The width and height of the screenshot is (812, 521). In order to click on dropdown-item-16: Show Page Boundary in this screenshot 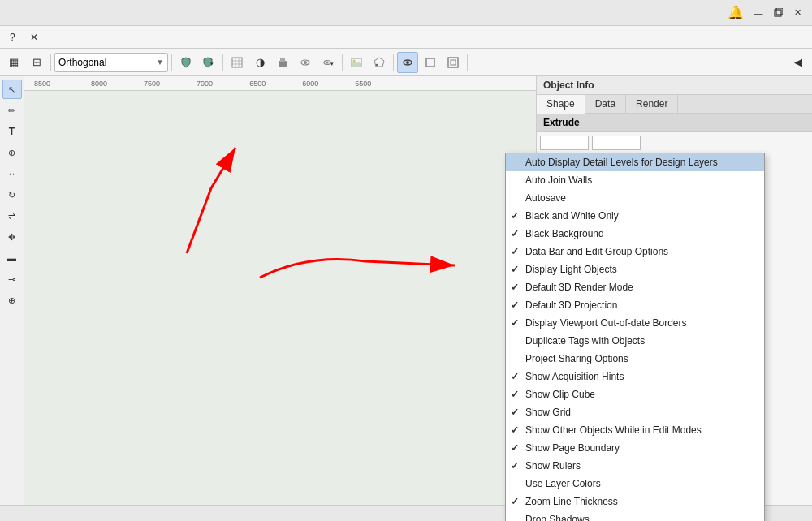, I will do `click(635, 448)`.